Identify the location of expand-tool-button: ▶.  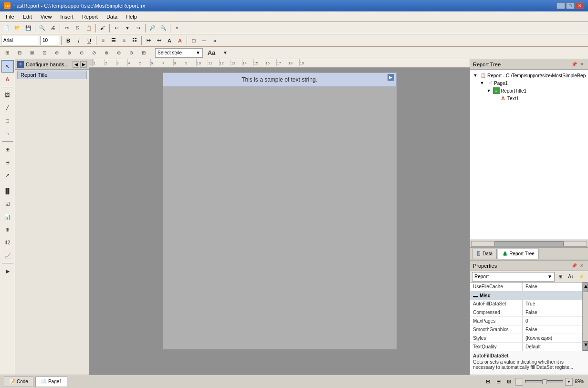
(8, 271).